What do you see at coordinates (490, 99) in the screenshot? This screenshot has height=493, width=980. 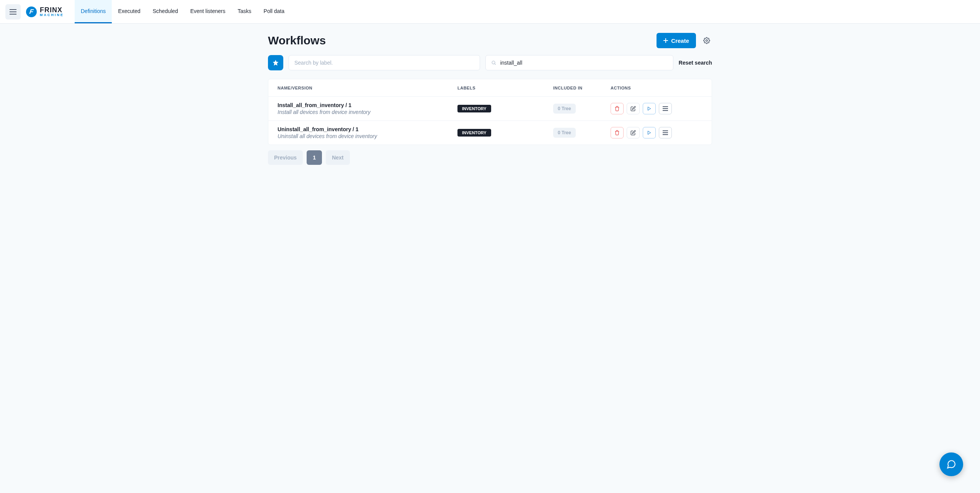 I see `main-content: Workflows Create Reset search NAME/VERSI…` at bounding box center [490, 99].